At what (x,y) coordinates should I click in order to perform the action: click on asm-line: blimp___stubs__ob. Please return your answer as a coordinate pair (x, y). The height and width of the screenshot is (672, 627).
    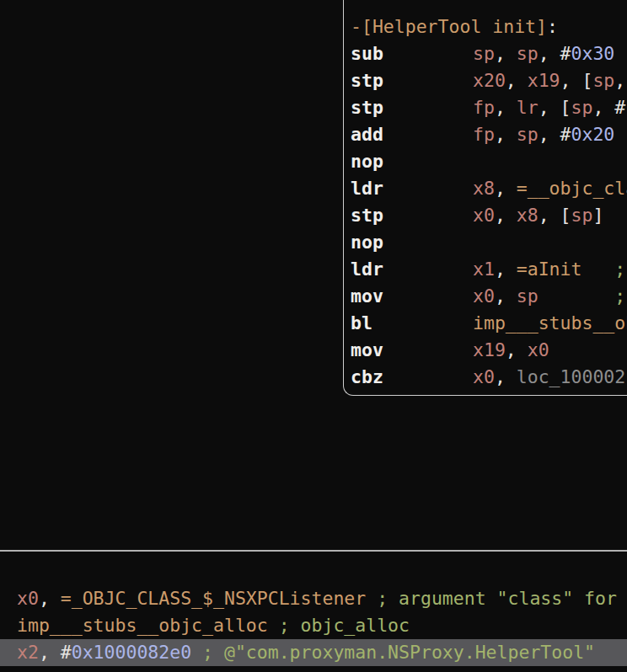
    Looking at the image, I should click on (489, 323).